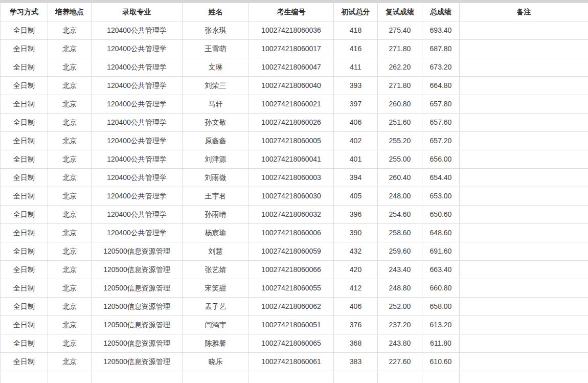  Describe the element at coordinates (295, 325) in the screenshot. I see `table-row: 全日制北京120500信息资源管理闫鸿宇10027421806005137623…` at that location.